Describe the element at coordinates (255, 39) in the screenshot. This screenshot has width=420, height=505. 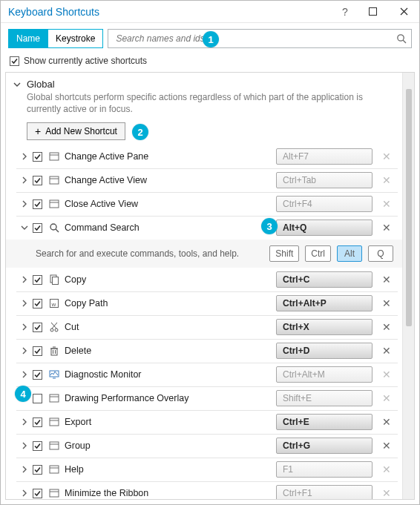
I see `search-input` at that location.